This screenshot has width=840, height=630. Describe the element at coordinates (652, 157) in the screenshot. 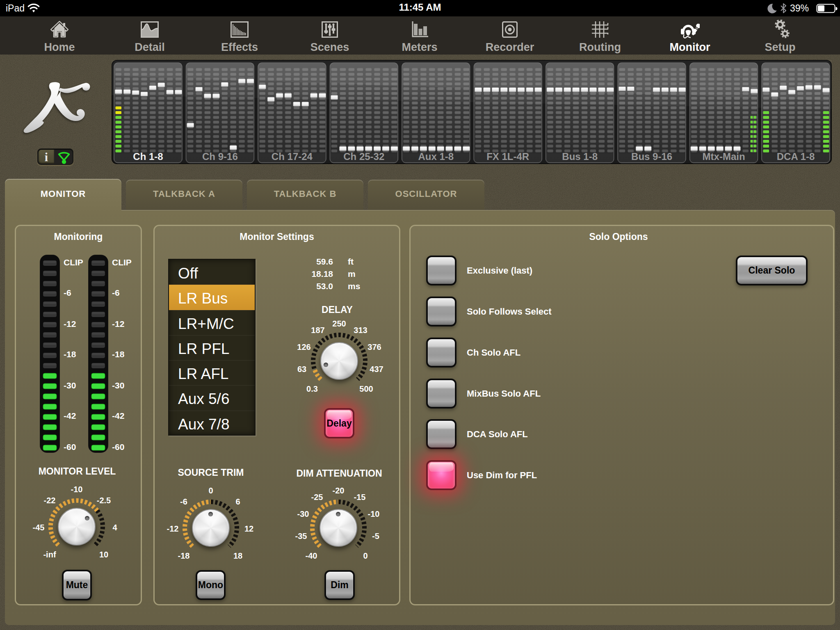

I see `svg-text: Bus 9-16` at that location.